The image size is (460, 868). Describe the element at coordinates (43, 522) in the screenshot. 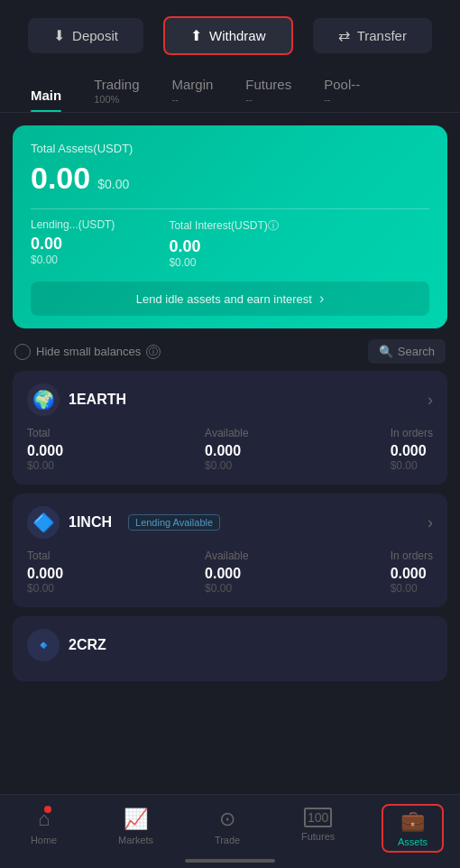

I see `coin-icon-1inch: 🔷` at that location.